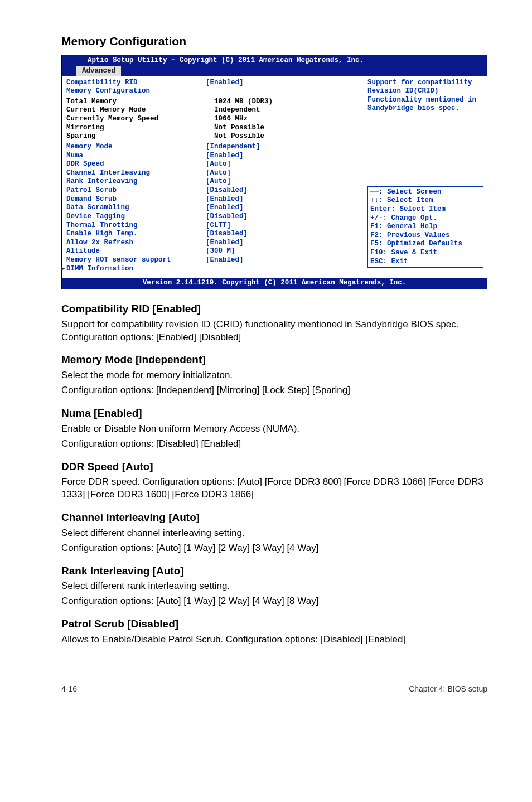 The image size is (532, 802). What do you see at coordinates (136, 128) in the screenshot?
I see `bios-setting-label: Mirroring` at bounding box center [136, 128].